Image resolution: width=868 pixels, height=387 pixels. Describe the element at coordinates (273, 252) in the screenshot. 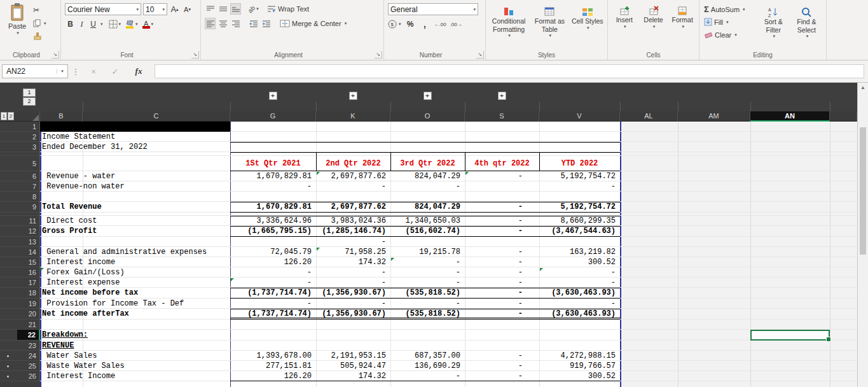

I see `cell-G14: 72,045.79` at that location.